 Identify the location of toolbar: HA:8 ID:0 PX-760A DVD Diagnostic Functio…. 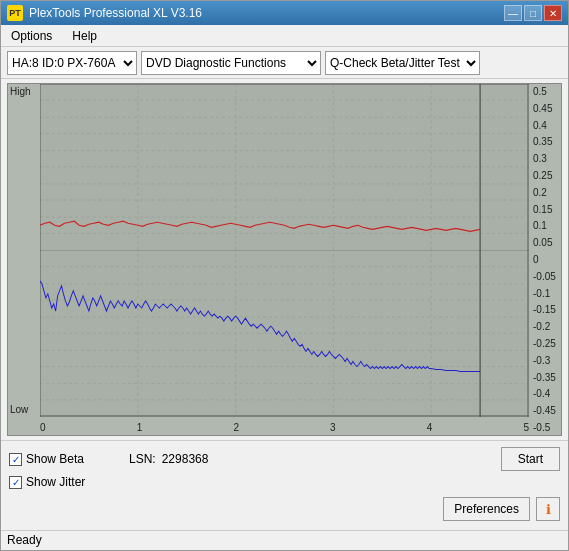
(284, 63).